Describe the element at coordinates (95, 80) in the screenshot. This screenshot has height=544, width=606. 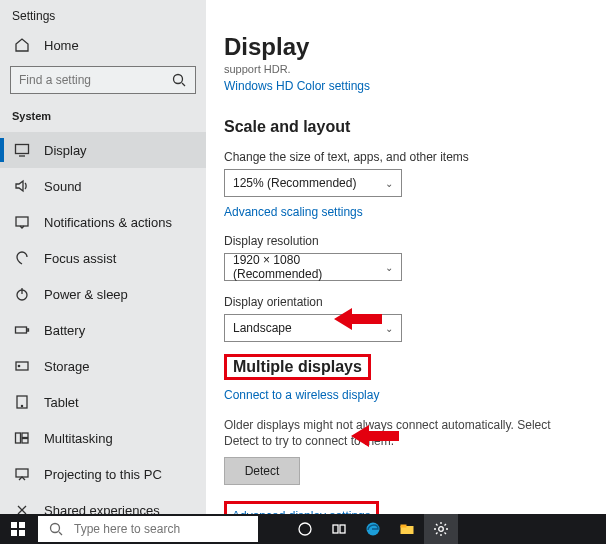
I see `search-field` at that location.